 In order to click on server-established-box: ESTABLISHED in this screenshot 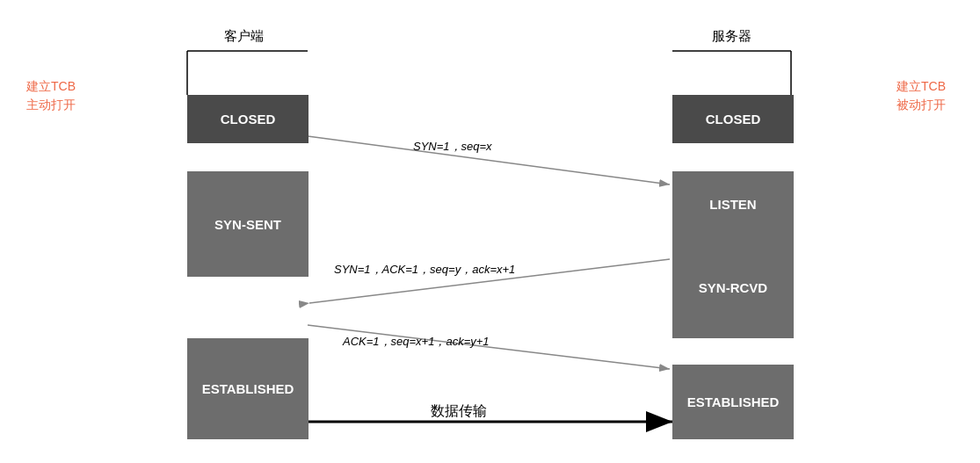, I will do `click(733, 402)`.